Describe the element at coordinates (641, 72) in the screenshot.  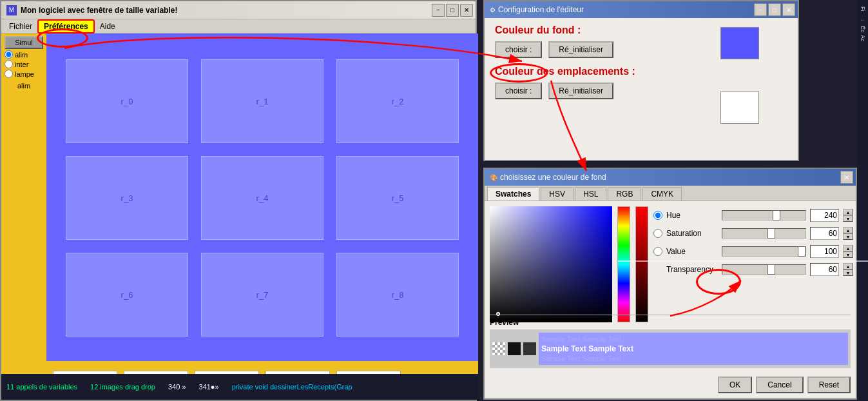
I see `section2-title: Couleur des emplacements :` at that location.